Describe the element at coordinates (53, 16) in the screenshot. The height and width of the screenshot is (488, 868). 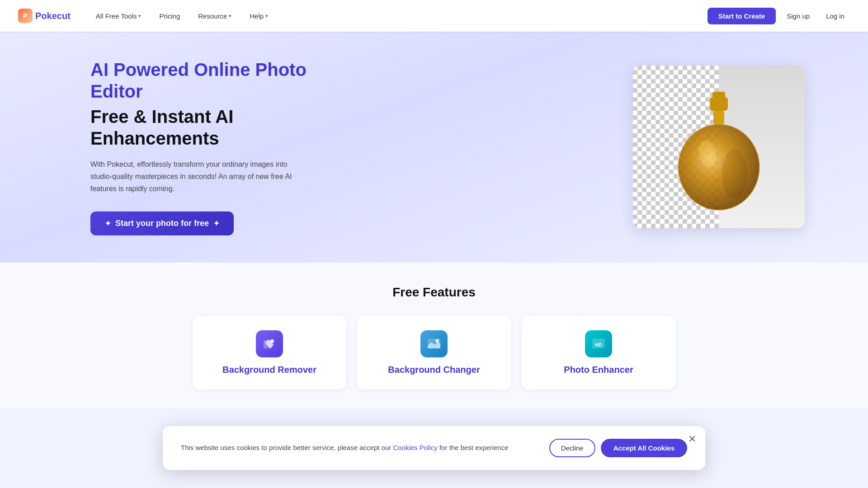
I see `logo-text: Pokecut` at that location.